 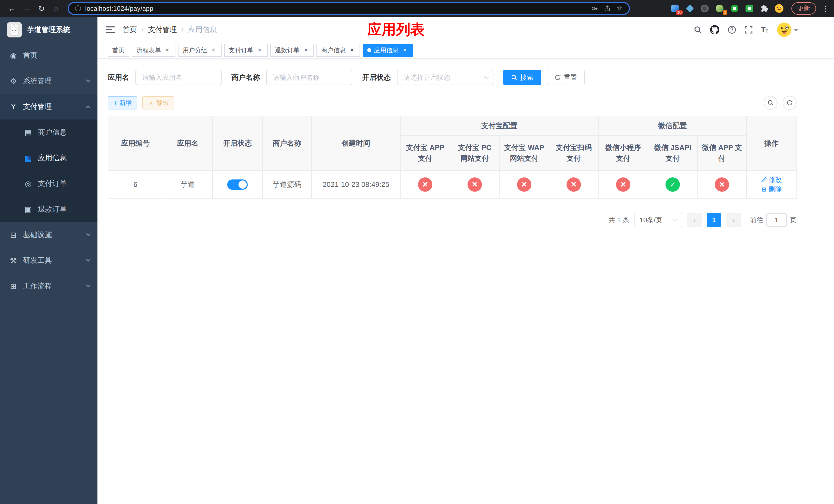 What do you see at coordinates (715, 30) in the screenshot?
I see `github-icon` at bounding box center [715, 30].